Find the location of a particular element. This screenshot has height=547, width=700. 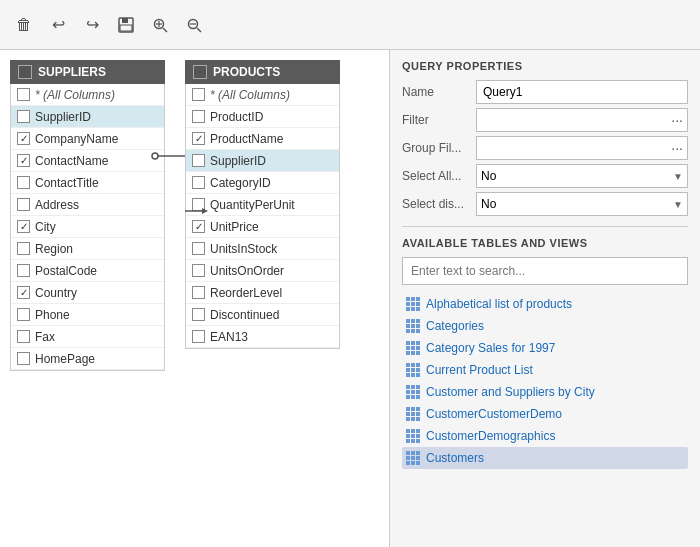

table-list-item: CustomerDemographics is located at coordinates (545, 436).